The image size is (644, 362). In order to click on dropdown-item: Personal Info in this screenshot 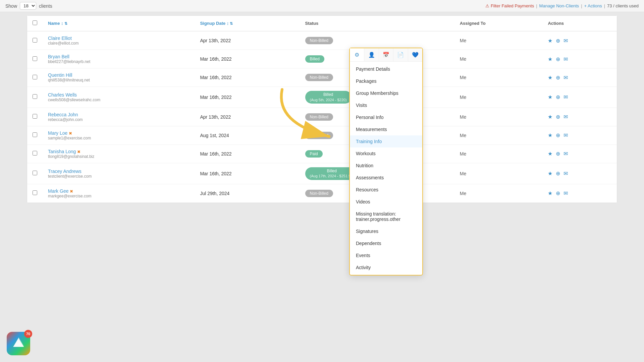, I will do `click(386, 117)`.